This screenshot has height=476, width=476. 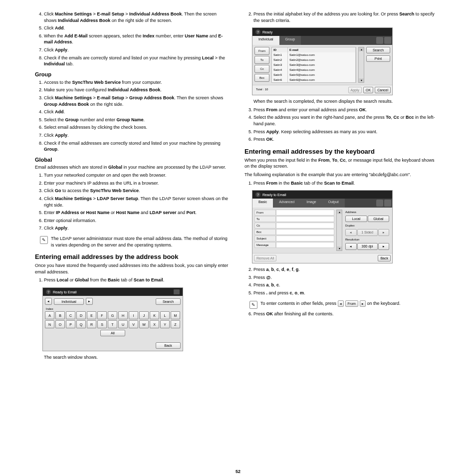 I want to click on table-row: Satin6Satin6@satoo.com, so click(x=314, y=80).